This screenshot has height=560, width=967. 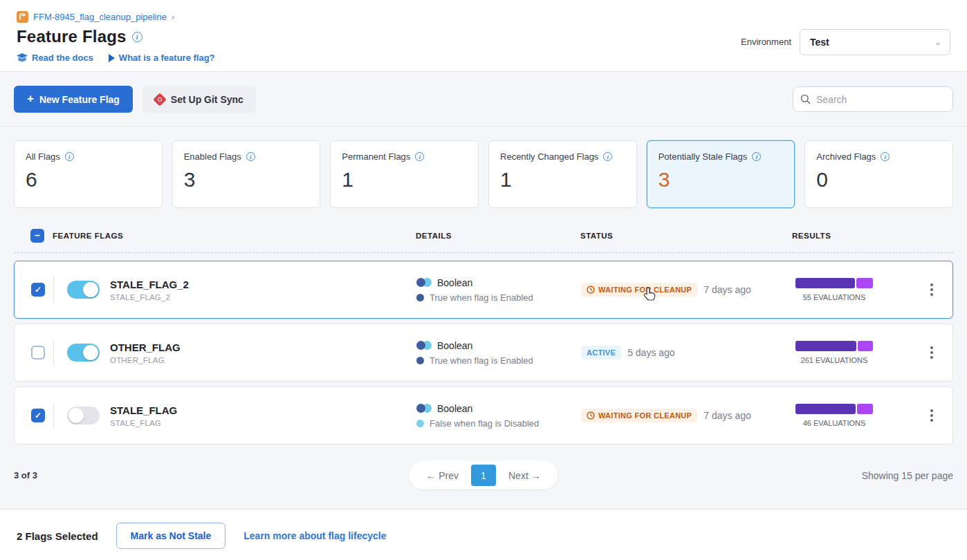 What do you see at coordinates (72, 37) in the screenshot?
I see `page-title: Feature Flags` at bounding box center [72, 37].